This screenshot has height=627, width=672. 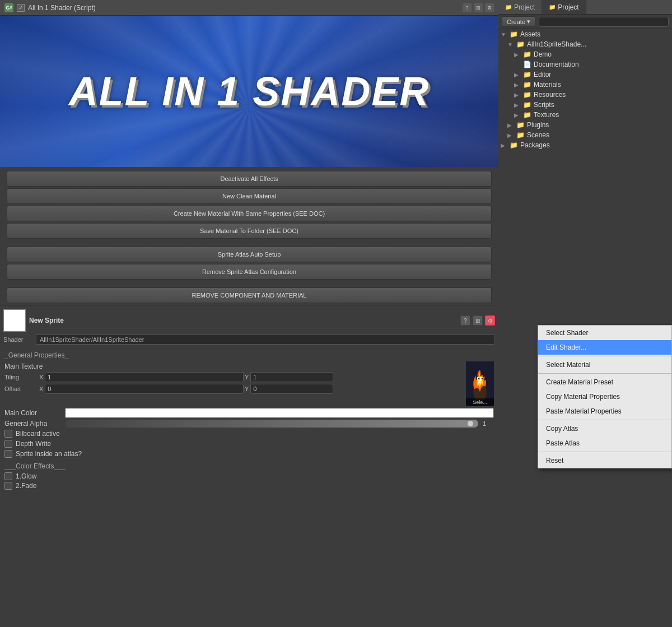 I want to click on project1-icon: 📁, so click(x=508, y=7).